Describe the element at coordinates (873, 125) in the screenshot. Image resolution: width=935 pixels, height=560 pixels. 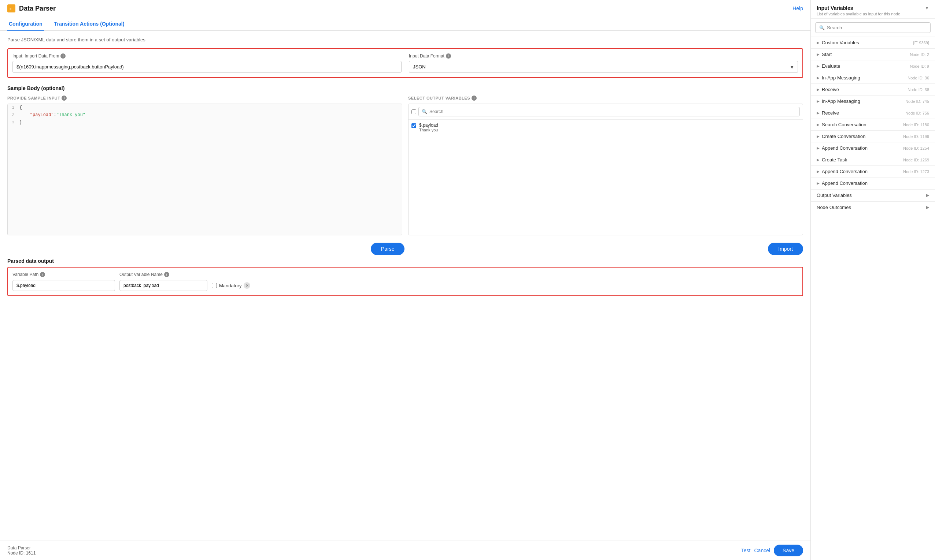
I see `sidebar-item-search-conversation: ▶ Search Conversation Node ID: 1180` at that location.